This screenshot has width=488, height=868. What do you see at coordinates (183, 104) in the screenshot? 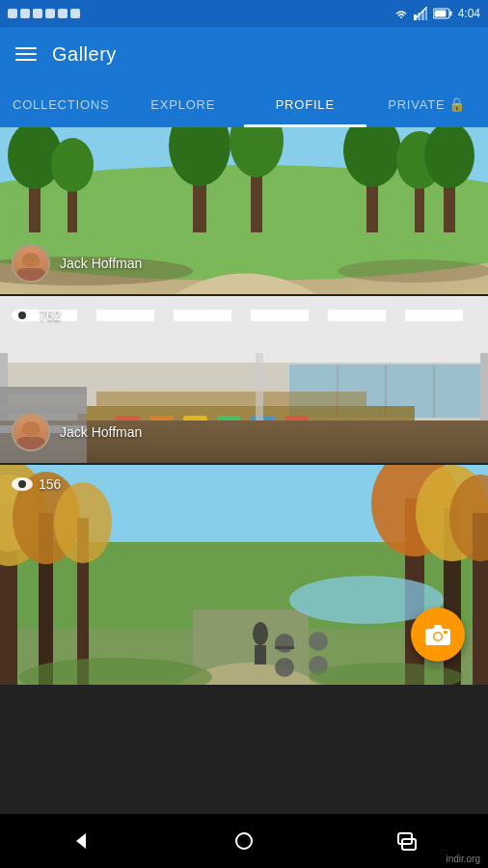
I see `tab-explore: EXPLORE` at bounding box center [183, 104].